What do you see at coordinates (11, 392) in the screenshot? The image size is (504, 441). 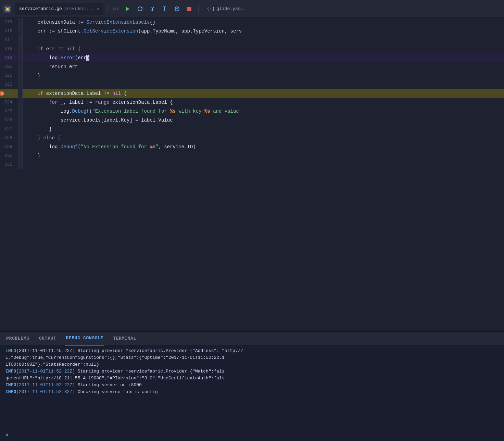 I see `info-label-7: INFO` at bounding box center [11, 392].